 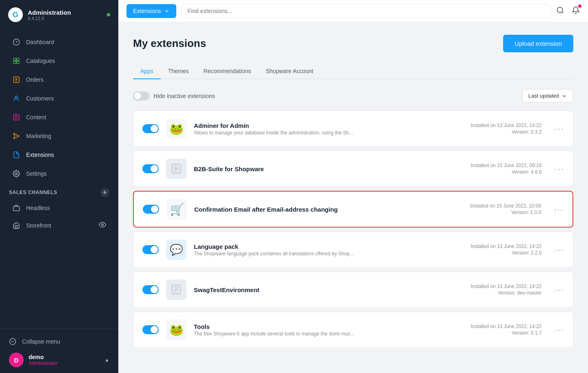 What do you see at coordinates (228, 71) in the screenshot?
I see `tab-recommendations: Recommendations` at bounding box center [228, 71].